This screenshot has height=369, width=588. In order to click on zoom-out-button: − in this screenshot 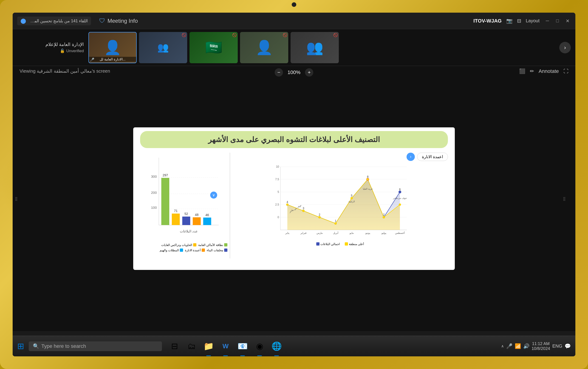, I will do `click(279, 72)`.